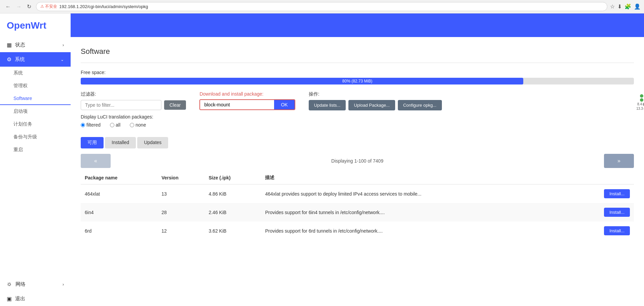 The height and width of the screenshot is (306, 644). I want to click on clear-button: Clear, so click(175, 105).